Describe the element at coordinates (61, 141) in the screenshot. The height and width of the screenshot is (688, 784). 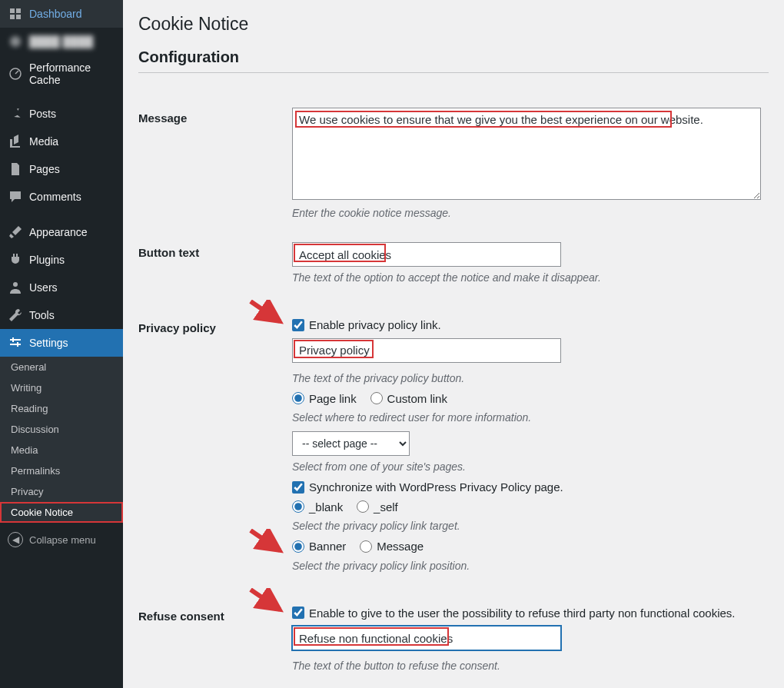
I see `sidebar-item-media: Media` at that location.